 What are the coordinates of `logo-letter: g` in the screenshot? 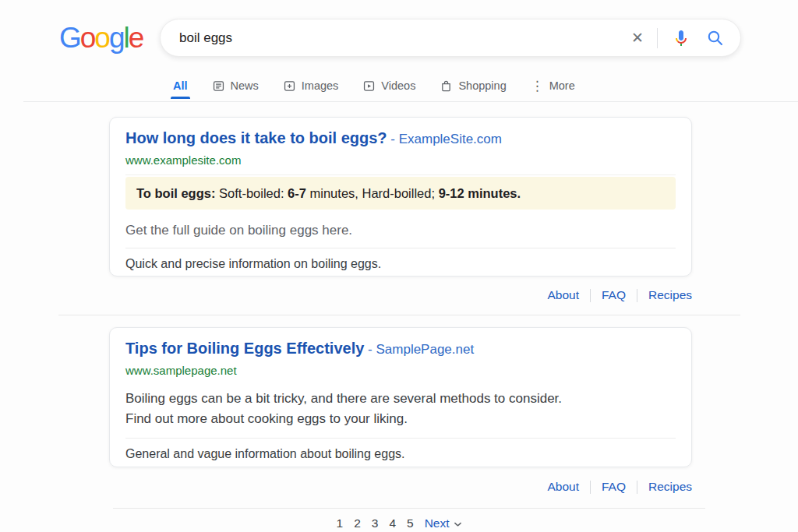 It's located at (117, 37).